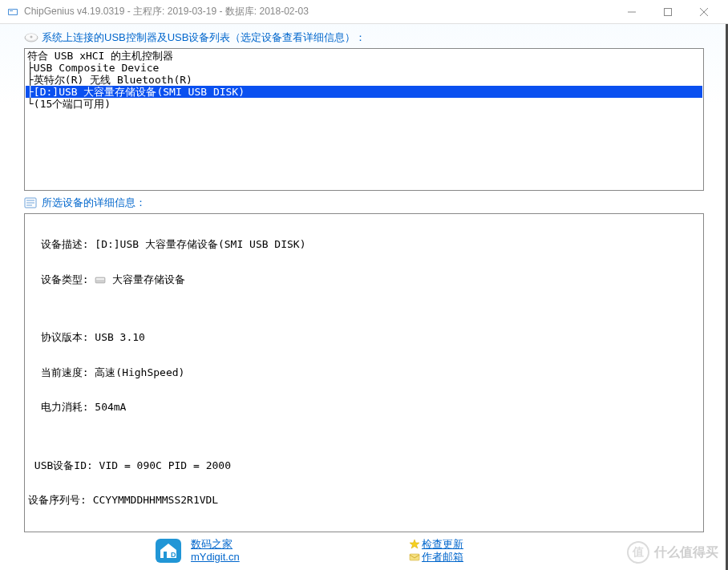  What do you see at coordinates (94, 203) in the screenshot?
I see `detail-title: 所选设备的详细信息：` at bounding box center [94, 203].